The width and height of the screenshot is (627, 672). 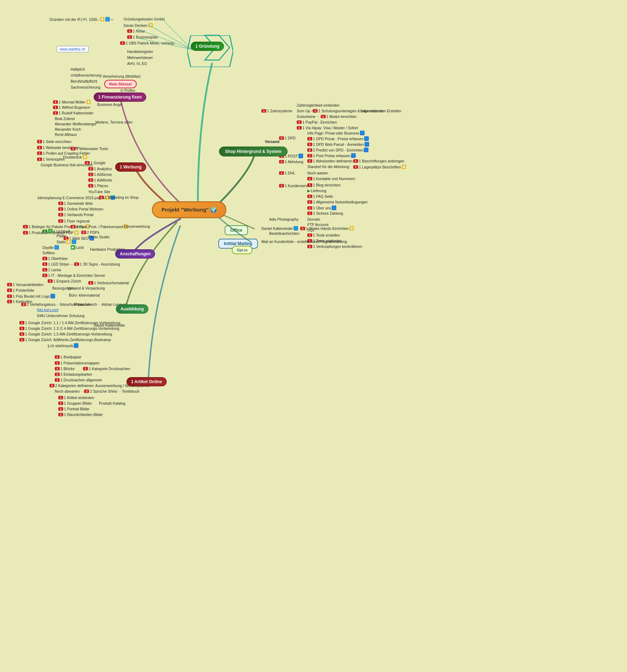 I want to click on item-flyer-post: 2 2 Flyer Post- / Paketversand 📋, so click(x=100, y=227).